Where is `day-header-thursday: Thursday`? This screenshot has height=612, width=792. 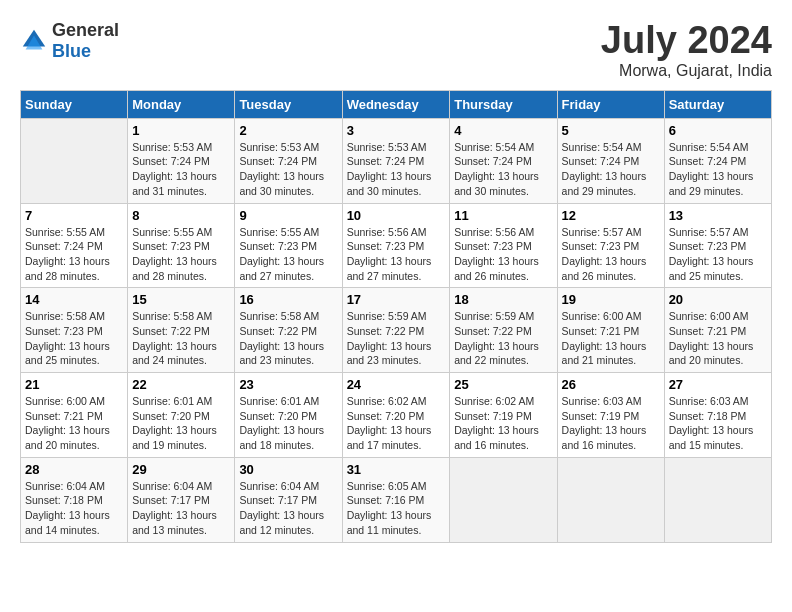 day-header-thursday: Thursday is located at coordinates (504, 104).